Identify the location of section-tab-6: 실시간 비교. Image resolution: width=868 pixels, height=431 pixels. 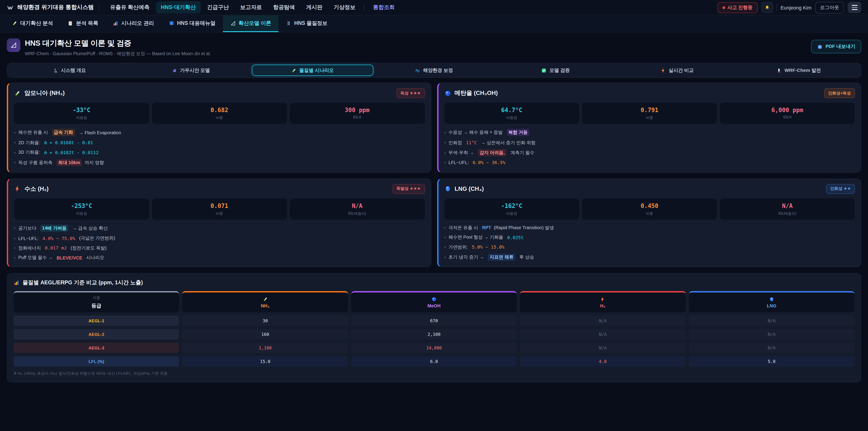
(677, 70).